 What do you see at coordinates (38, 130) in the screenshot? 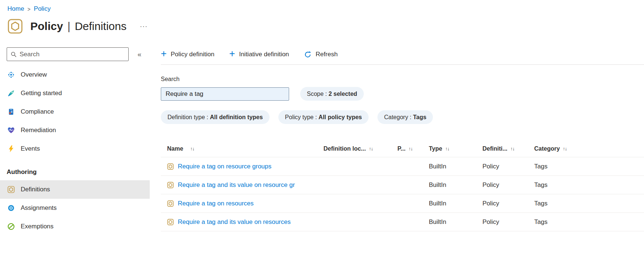
I see `sidebar-item-label: Remediation` at bounding box center [38, 130].